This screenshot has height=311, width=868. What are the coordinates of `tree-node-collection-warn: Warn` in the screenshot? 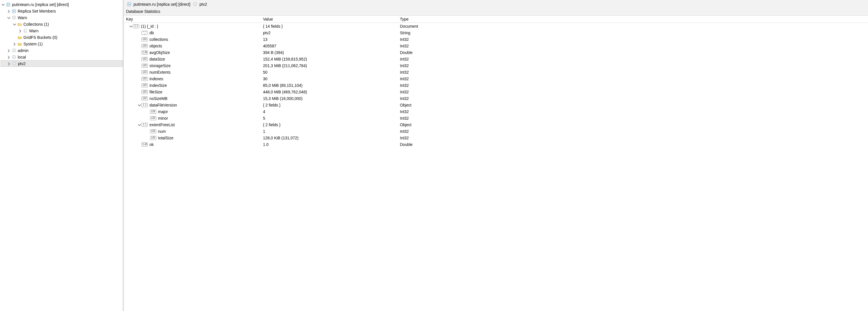 It's located at (62, 31).